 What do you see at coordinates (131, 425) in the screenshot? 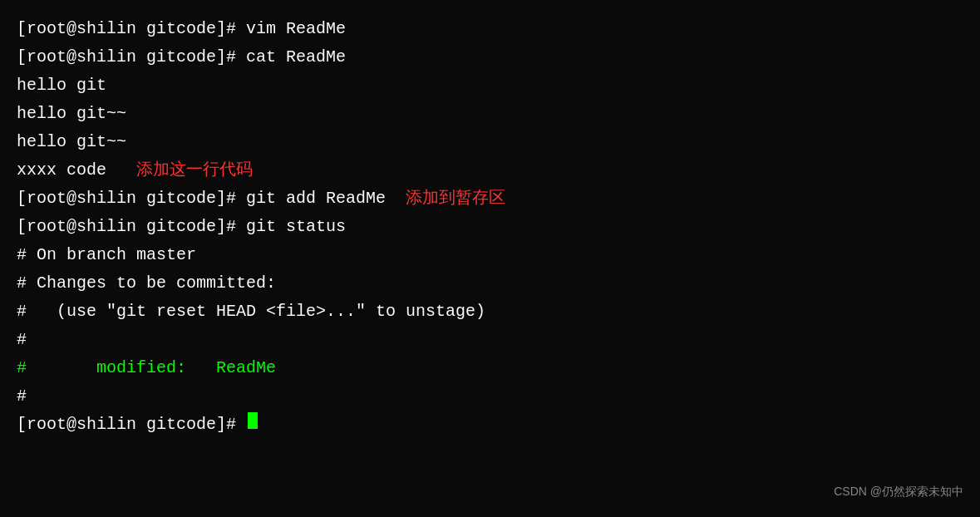
I see `terminal-prompt: [root@shilin gitcode]#` at bounding box center [131, 425].